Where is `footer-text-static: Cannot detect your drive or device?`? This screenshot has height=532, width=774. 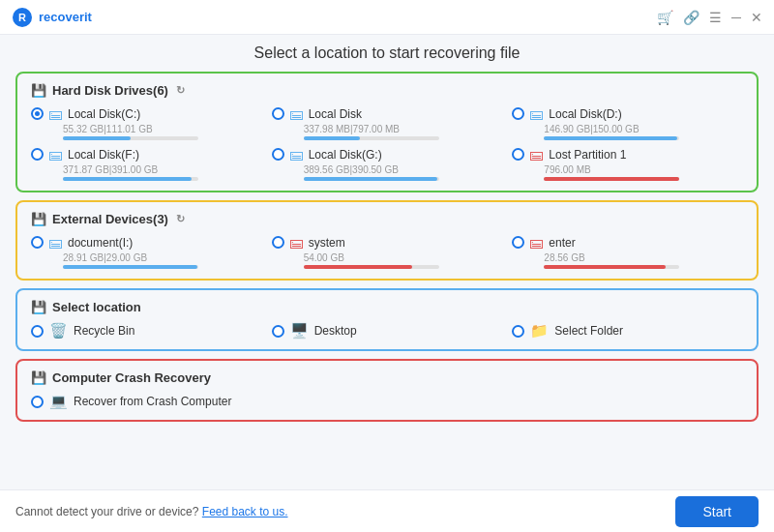 footer-text-static: Cannot detect your drive or device? is located at coordinates (106, 512).